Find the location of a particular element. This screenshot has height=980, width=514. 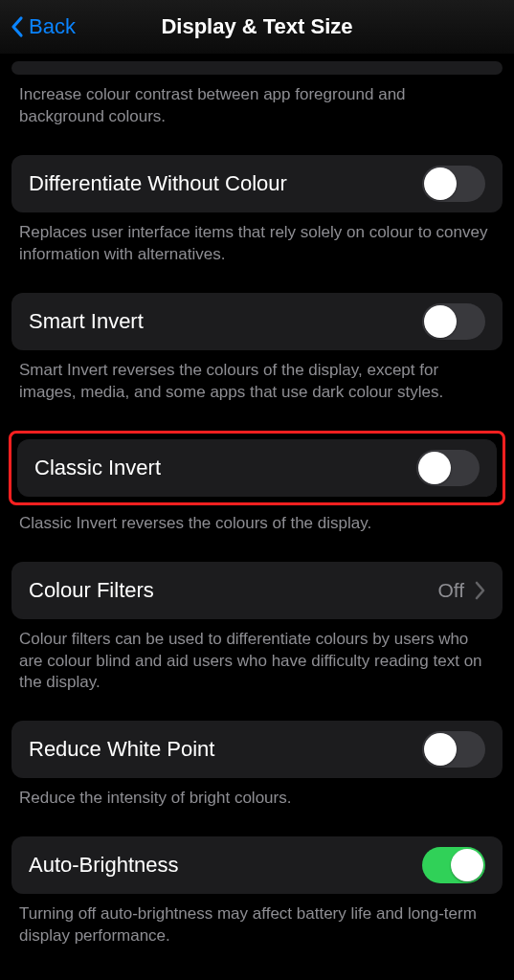

back-label: Back is located at coordinates (52, 27).